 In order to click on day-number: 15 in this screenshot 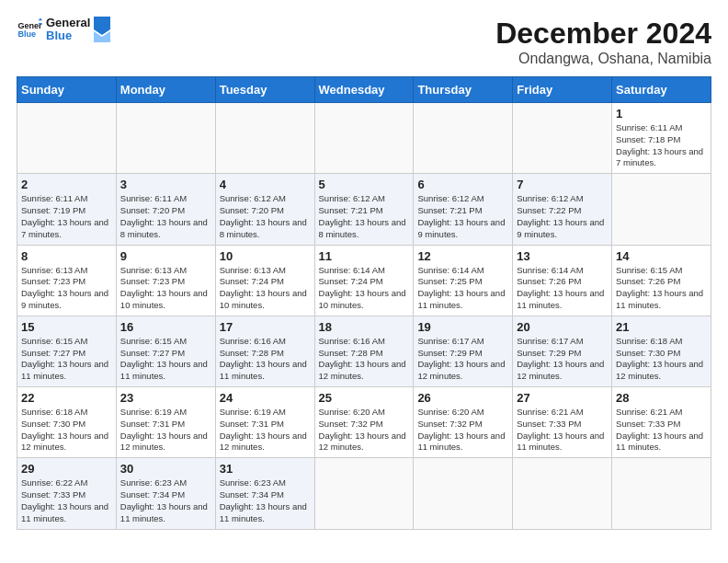, I will do `click(66, 327)`.